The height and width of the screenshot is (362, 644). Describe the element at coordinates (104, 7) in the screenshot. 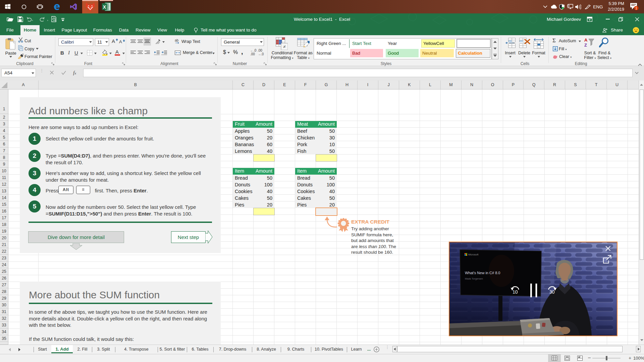

I see `svg-text: X` at that location.